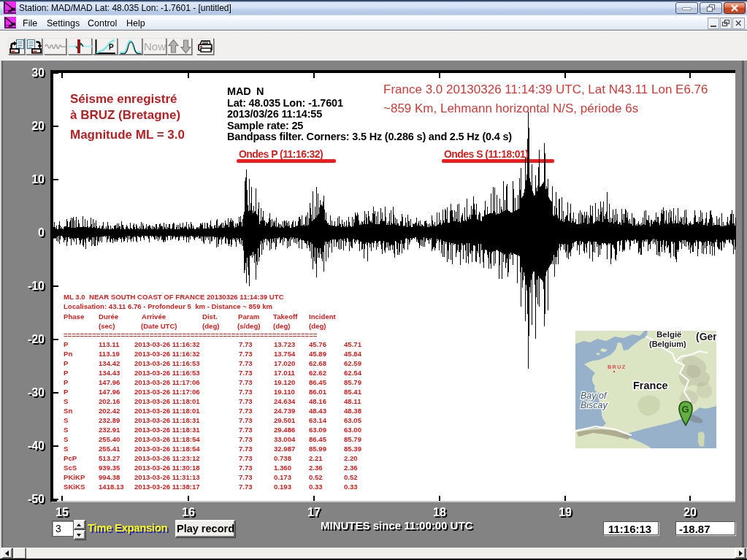 The height and width of the screenshot is (560, 747). I want to click on svg-text: Biscay, so click(594, 405).